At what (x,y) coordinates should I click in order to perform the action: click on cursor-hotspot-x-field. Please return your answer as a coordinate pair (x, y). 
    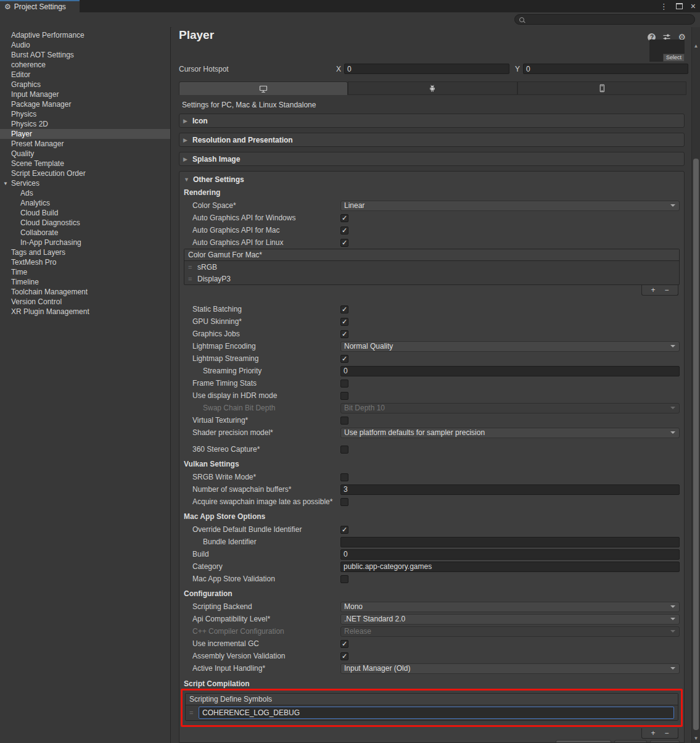
    Looking at the image, I should click on (427, 69).